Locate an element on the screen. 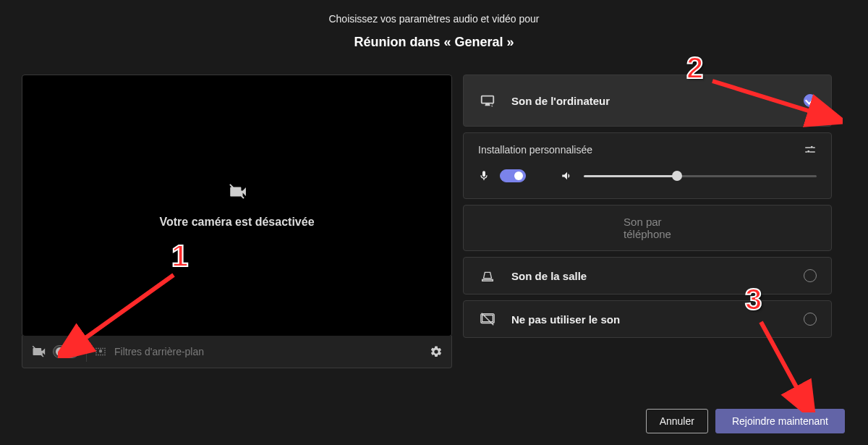 This screenshot has width=868, height=445. audio-option-label: Son par téléphone is located at coordinates (647, 228).